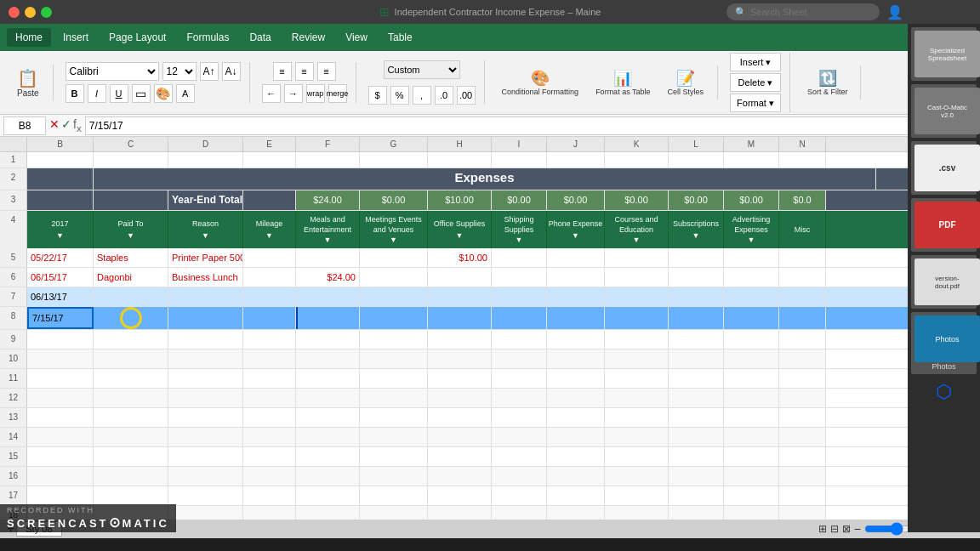 The height and width of the screenshot is (551, 980). Describe the element at coordinates (206, 318) in the screenshot. I see `cell-8-d` at that location.